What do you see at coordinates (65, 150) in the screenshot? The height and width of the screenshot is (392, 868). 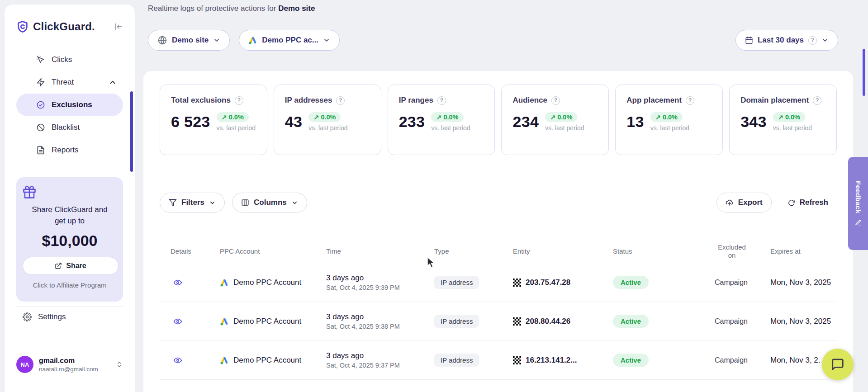 I see `nav-label-reports: Reports` at bounding box center [65, 150].